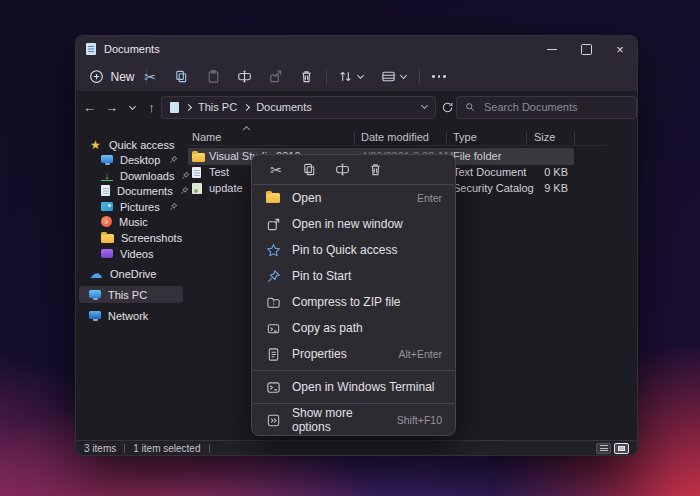 The height and width of the screenshot is (496, 700). What do you see at coordinates (306, 76) in the screenshot?
I see `trash-icon` at bounding box center [306, 76].